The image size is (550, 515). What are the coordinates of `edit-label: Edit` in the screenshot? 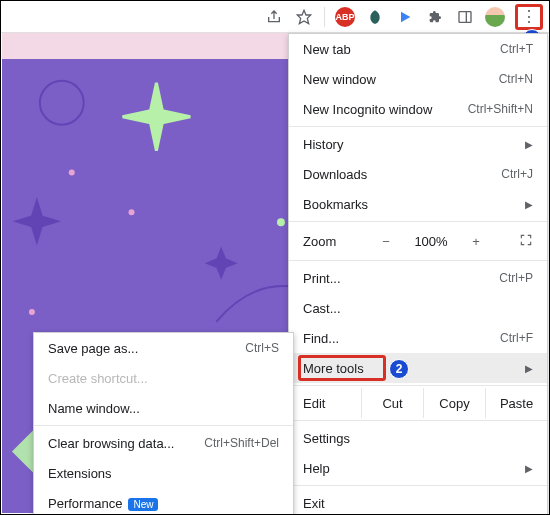 It's located at (325, 404).